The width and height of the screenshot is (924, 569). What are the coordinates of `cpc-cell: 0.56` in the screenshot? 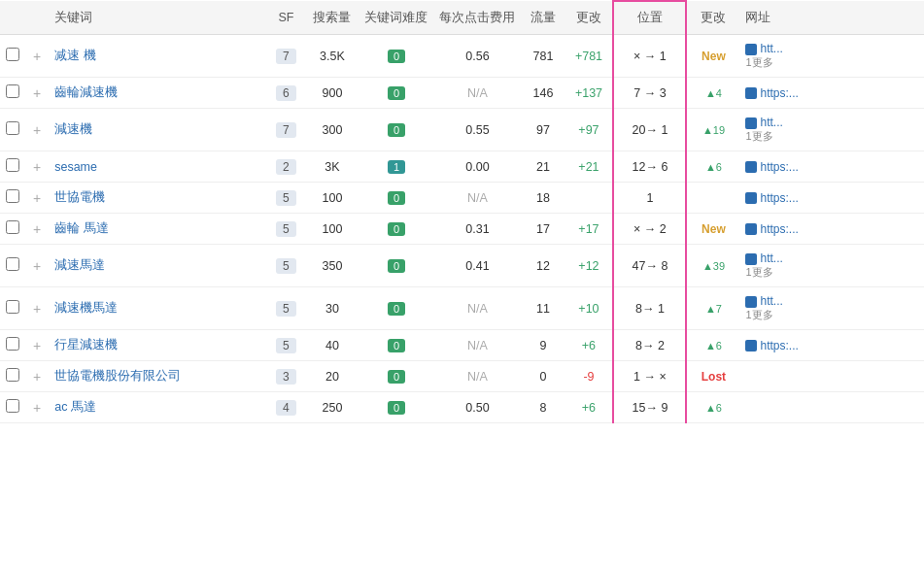 It's located at (477, 56).